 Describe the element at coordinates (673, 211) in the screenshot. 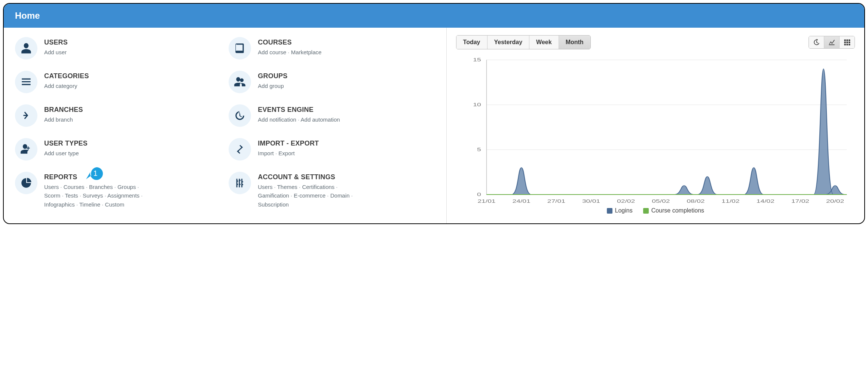

I see `legend-completions: Course completions` at that location.